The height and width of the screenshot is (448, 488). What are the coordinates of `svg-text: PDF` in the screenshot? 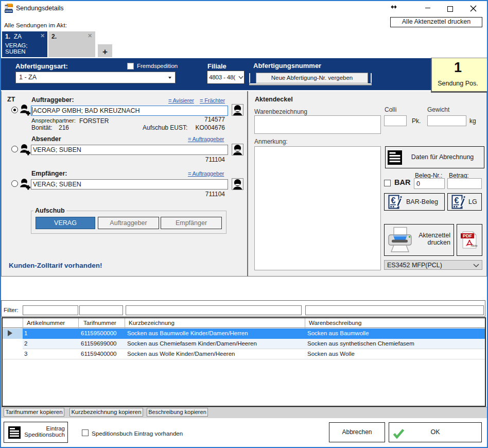 It's located at (467, 236).